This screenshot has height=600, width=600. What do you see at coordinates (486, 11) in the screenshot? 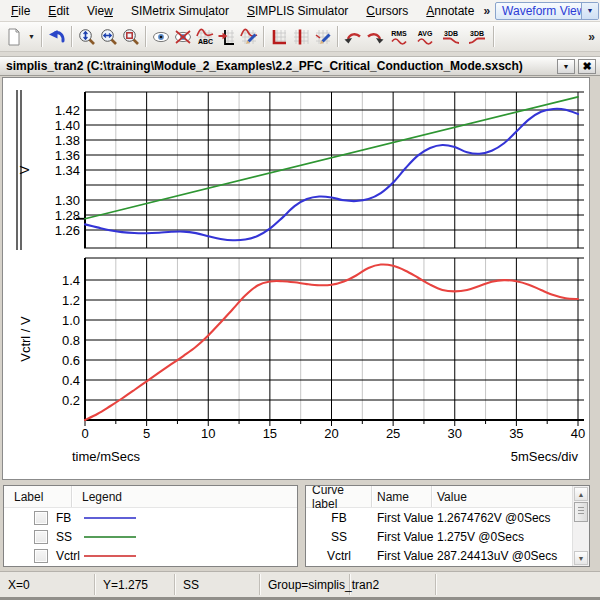
I see `menu-overflow-chevron-icon: »` at bounding box center [486, 11].